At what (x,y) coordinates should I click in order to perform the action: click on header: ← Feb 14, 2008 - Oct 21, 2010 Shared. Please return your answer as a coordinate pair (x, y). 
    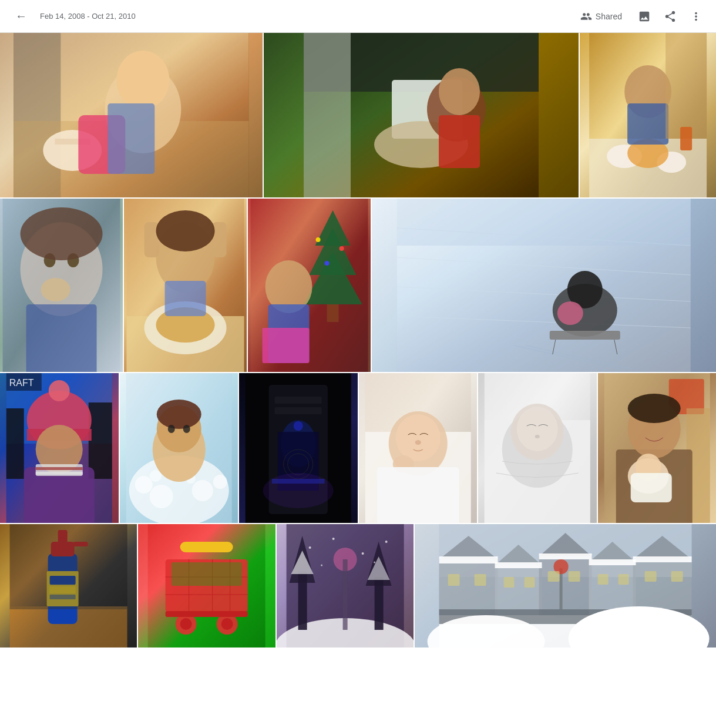
    Looking at the image, I should click on (358, 16).